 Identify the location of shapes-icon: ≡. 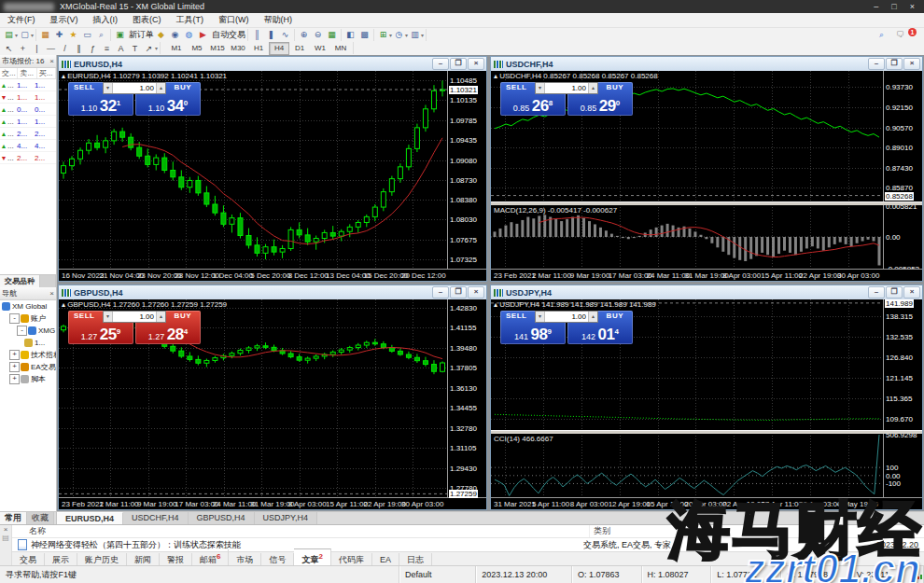
(106, 49).